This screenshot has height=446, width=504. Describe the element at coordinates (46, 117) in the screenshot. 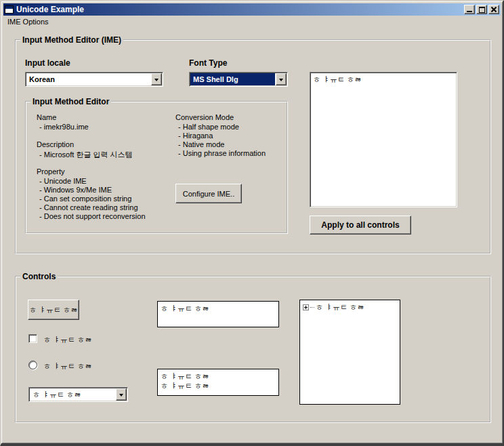

I see `name-label: Name` at that location.